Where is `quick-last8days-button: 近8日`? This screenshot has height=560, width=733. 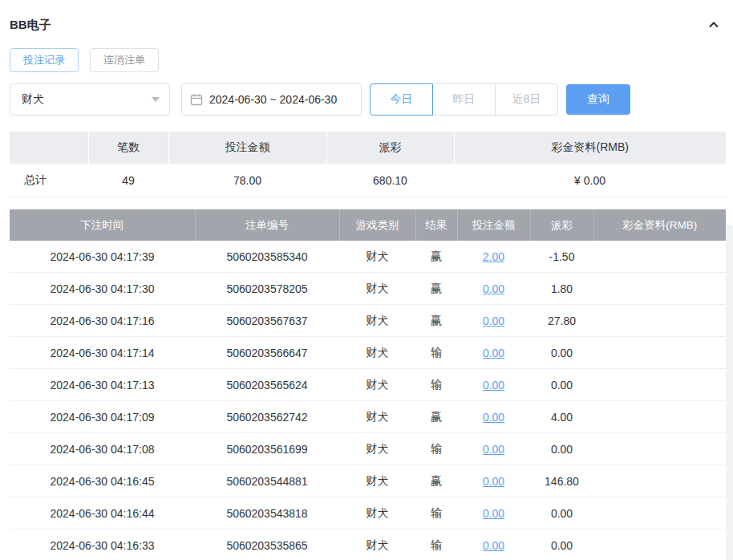
quick-last8days-button: 近8日 is located at coordinates (526, 99).